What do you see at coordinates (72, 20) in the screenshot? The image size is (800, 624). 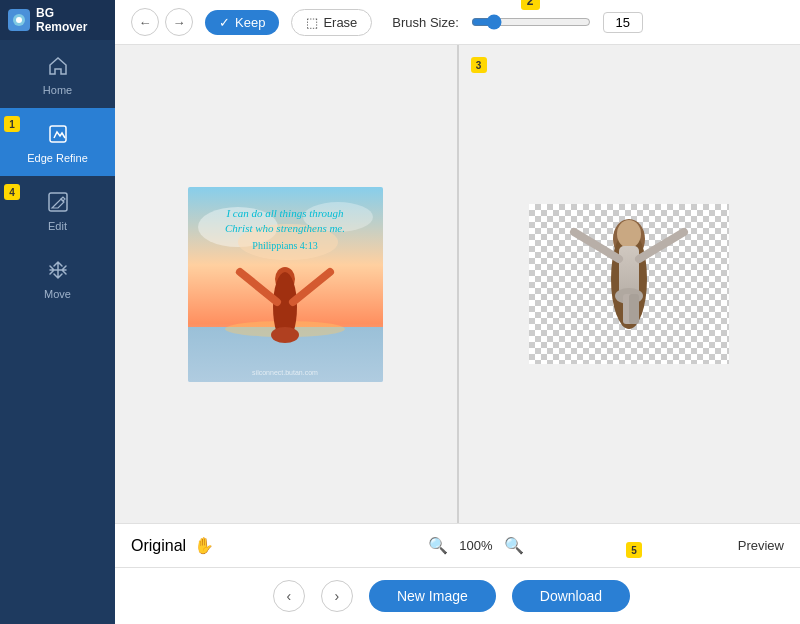 I see `app-title: BG Remover` at bounding box center [72, 20].